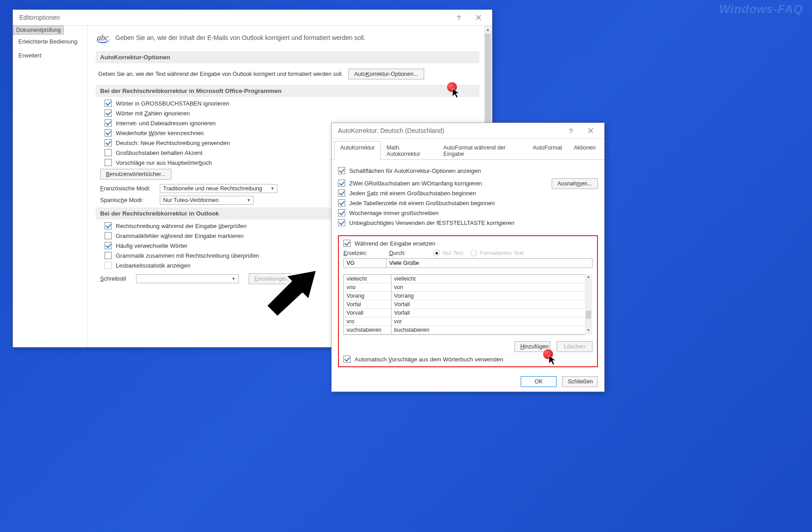  What do you see at coordinates (588, 331) in the screenshot?
I see `scroll-down-icon: ▼` at bounding box center [588, 331].